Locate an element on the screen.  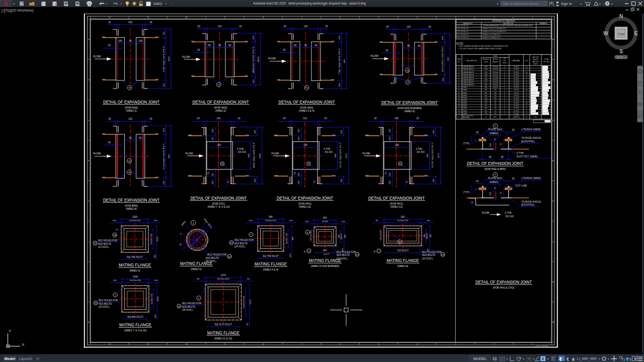
svg-text: 104 is located at coordinates (307, 221).